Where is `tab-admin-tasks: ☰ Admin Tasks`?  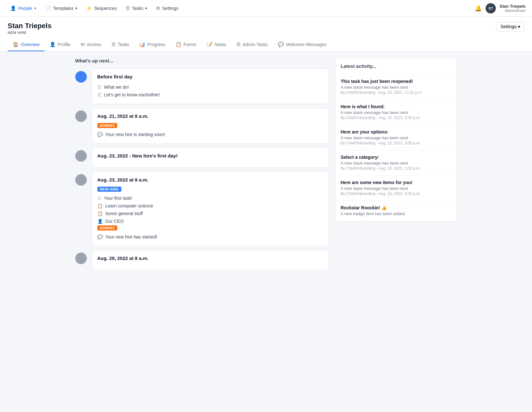 tab-admin-tasks: ☰ Admin Tasks is located at coordinates (252, 45).